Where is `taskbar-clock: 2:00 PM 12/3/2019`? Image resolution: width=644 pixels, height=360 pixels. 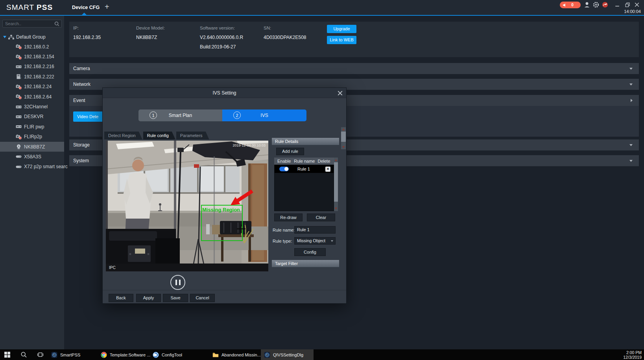 taskbar-clock: 2:00 PM 12/3/2019 is located at coordinates (633, 355).